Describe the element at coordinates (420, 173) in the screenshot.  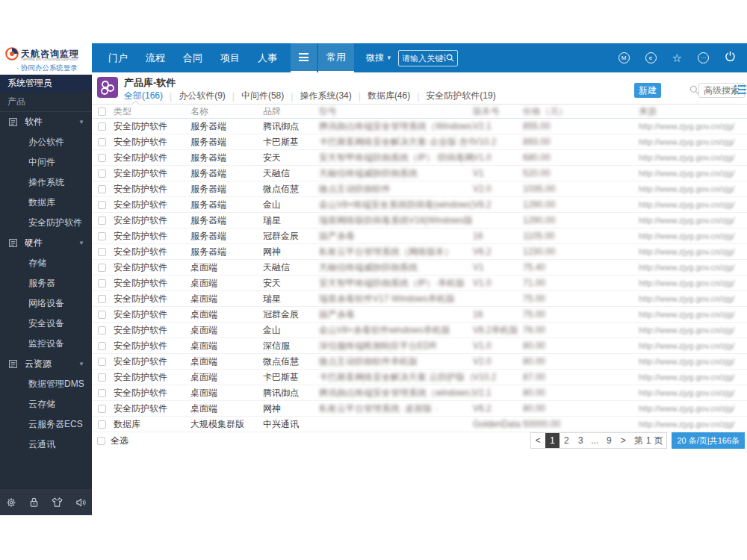
I see `table-row: 安全防护软件服务器端天融信天融信终端威胁防御系统V1520.00http://w…` at that location.